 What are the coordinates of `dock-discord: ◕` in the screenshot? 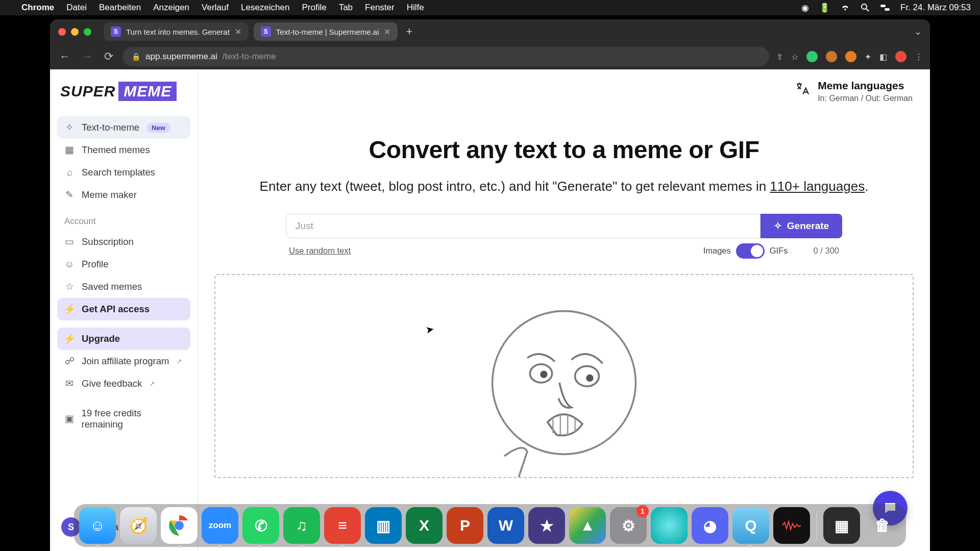 It's located at (710, 525).